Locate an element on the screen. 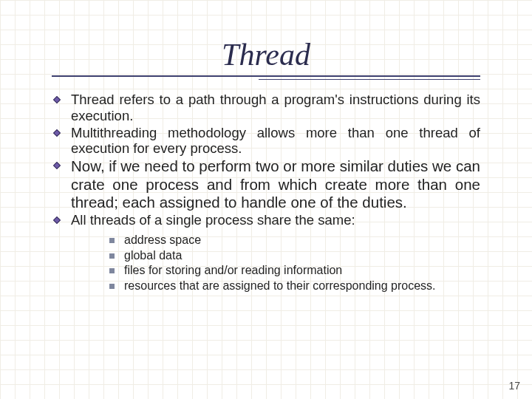  bullet-text: Now, if we need to perform two or more s… is located at coordinates (276, 183).